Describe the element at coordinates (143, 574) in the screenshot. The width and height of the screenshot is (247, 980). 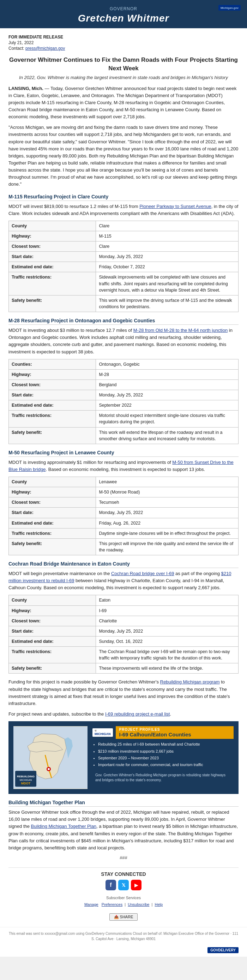
I see `cochran-link: Cochran Road bridge over I-69` at that location.